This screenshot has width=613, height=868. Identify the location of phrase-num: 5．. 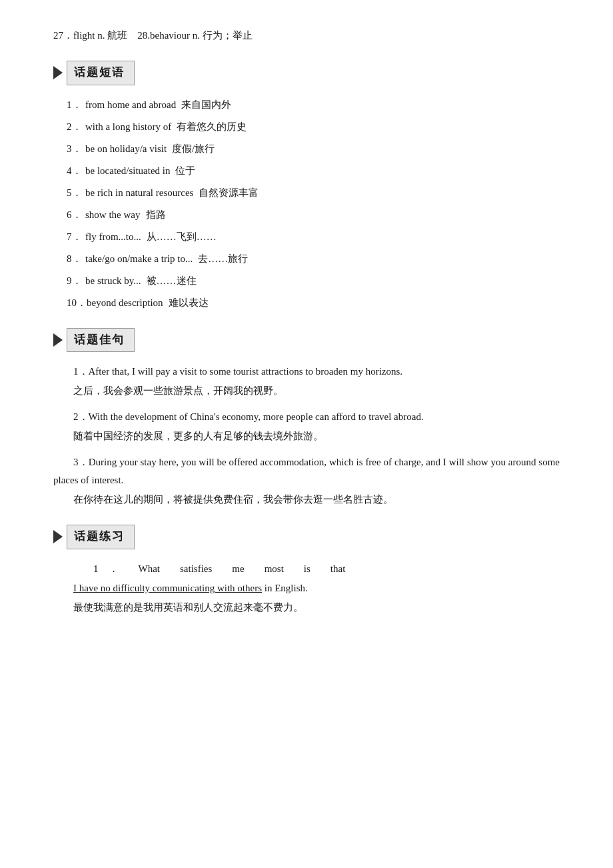
(76, 193).